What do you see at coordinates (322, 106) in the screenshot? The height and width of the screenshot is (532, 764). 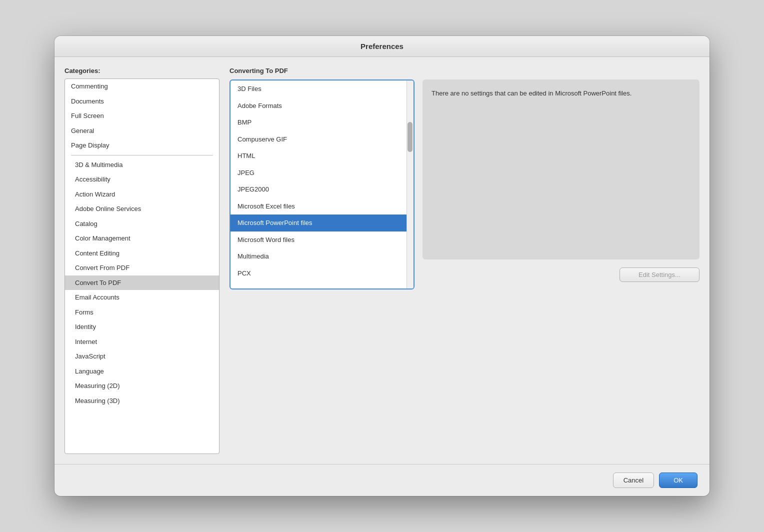 I see `pdf-item-adobe-formats: Adobe Formats` at bounding box center [322, 106].